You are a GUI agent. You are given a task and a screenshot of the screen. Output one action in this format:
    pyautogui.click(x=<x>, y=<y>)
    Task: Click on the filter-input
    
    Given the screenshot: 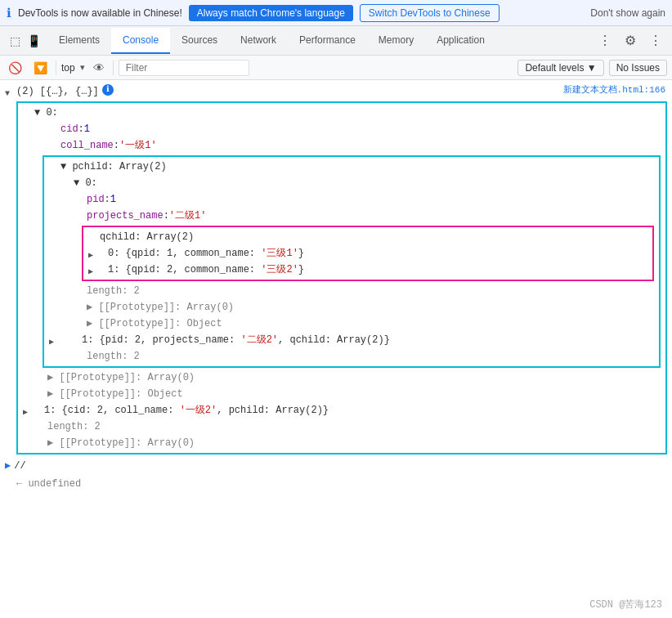 What is the action you would take?
    pyautogui.click(x=184, y=68)
    